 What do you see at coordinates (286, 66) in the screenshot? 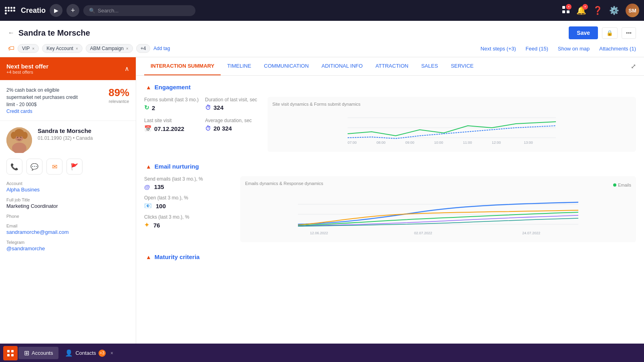
I see `tab-communication: COMMUNICATION` at bounding box center [286, 66].